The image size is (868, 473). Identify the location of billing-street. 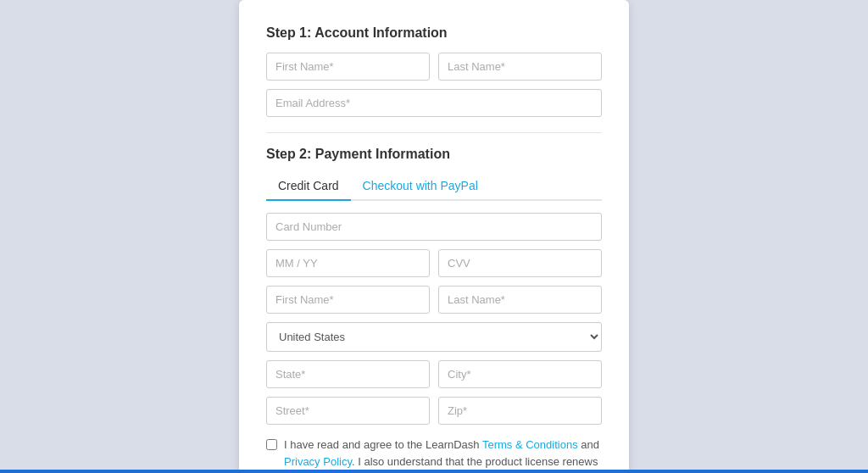
(348, 410).